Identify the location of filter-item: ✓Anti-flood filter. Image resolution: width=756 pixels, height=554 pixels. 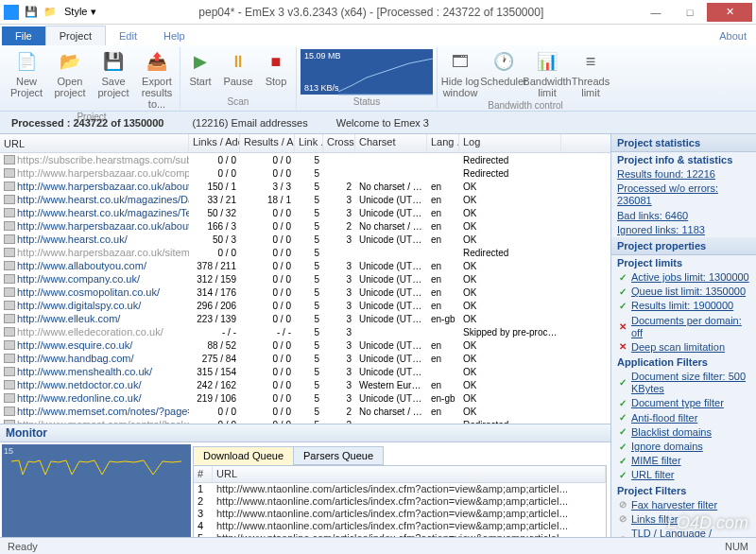
(684, 418).